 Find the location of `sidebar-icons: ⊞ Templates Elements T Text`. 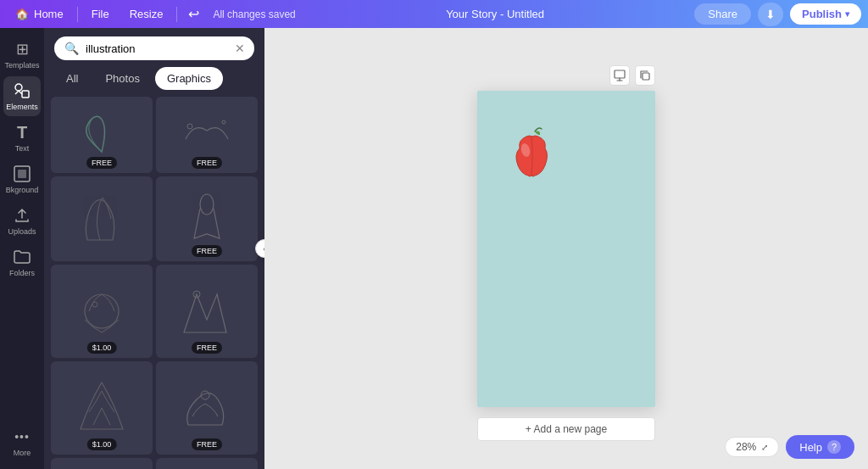

sidebar-icons: ⊞ Templates Elements T Text is located at coordinates (22, 248).